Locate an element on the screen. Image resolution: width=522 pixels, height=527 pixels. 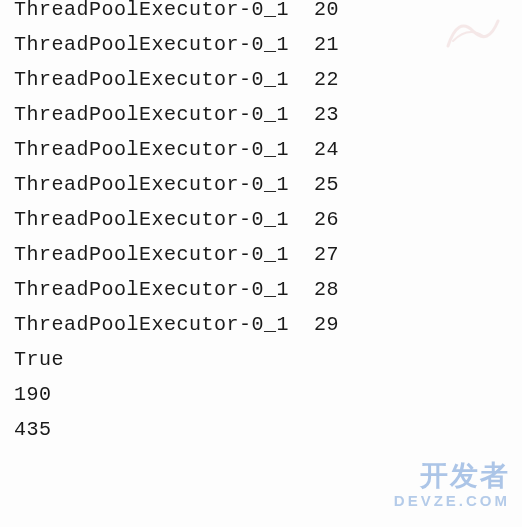
thread-value: 26 is located at coordinates (326, 220).